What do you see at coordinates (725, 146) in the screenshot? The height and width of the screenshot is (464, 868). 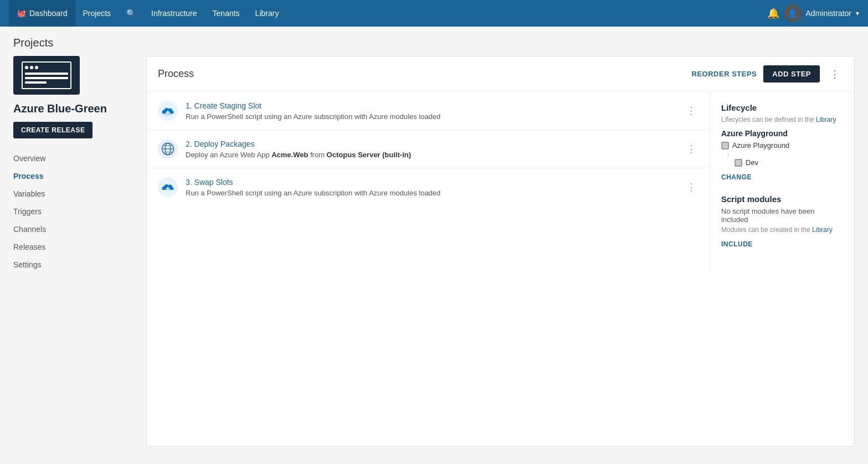 I see `tree-checkbox-root` at bounding box center [725, 146].